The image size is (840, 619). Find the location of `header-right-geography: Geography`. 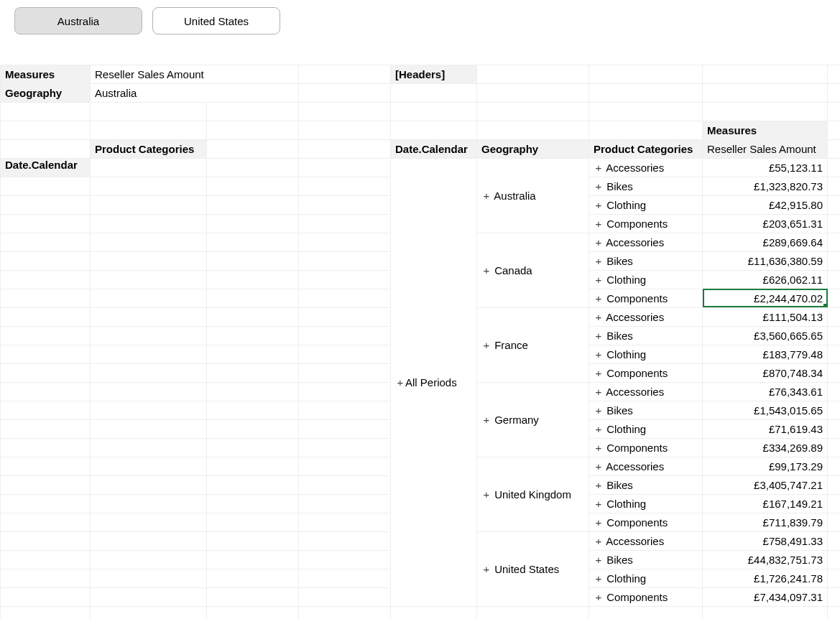

header-right-geography: Geography is located at coordinates (533, 149).